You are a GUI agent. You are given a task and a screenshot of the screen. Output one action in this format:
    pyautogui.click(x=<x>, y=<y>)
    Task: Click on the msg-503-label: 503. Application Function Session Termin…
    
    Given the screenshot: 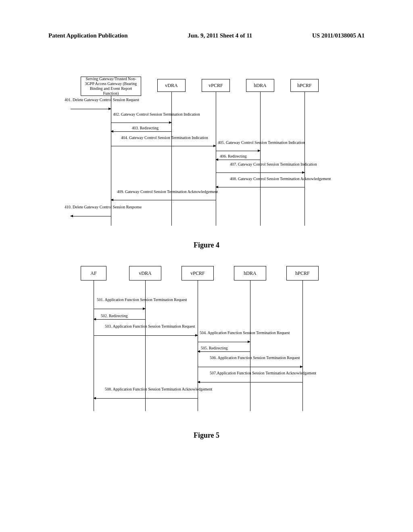 What is the action you would take?
    pyautogui.click(x=145, y=326)
    